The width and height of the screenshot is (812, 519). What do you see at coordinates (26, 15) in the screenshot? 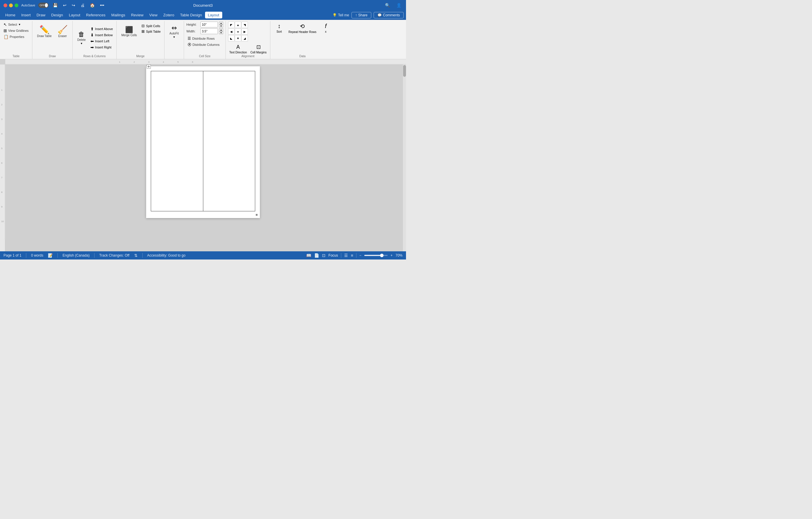
I see `menu-insert: Insert` at bounding box center [26, 15].